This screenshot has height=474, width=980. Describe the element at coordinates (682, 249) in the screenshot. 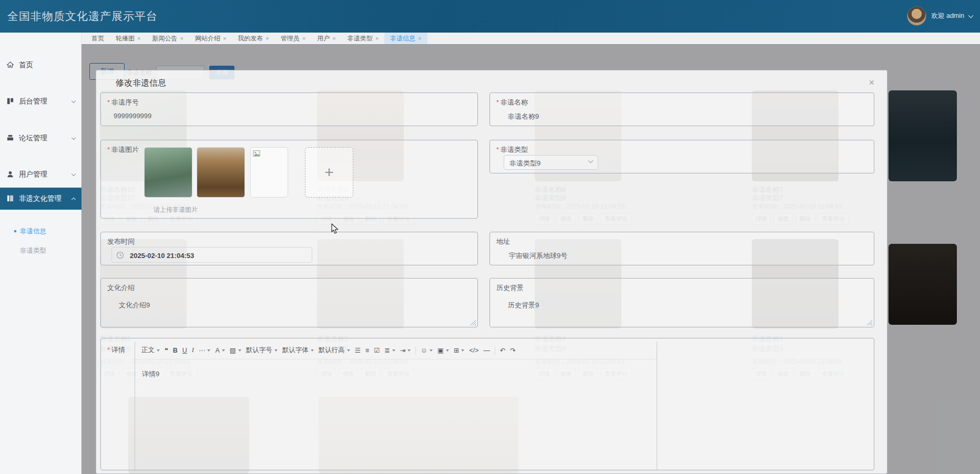

I see `field-address: 地址 宇宙银河系地球9号` at that location.